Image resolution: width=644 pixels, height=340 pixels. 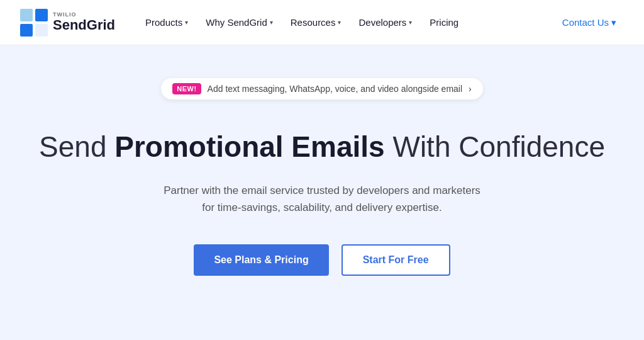 I want to click on sendgrid-logo-icon, so click(x=34, y=23).